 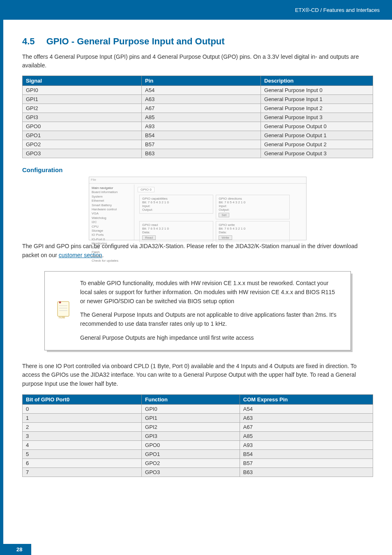 I want to click on table-row: 5GPO1B54, so click(x=198, y=454).